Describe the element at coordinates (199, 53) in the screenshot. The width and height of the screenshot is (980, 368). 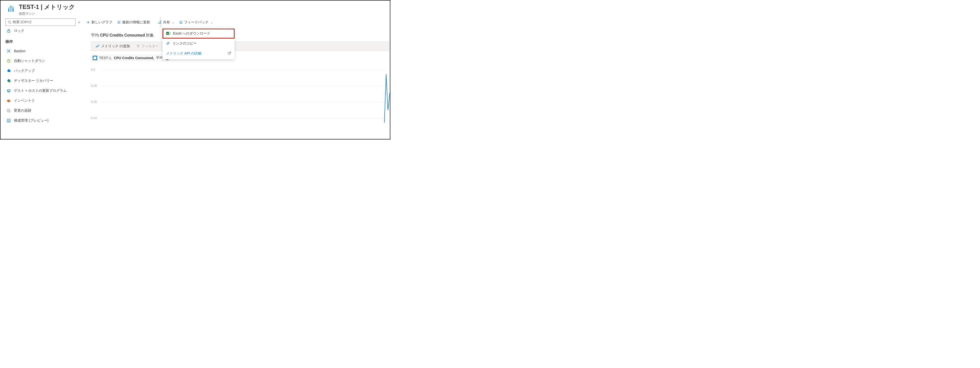
I see `menu-item-api-details: メトリック API の詳細` at that location.